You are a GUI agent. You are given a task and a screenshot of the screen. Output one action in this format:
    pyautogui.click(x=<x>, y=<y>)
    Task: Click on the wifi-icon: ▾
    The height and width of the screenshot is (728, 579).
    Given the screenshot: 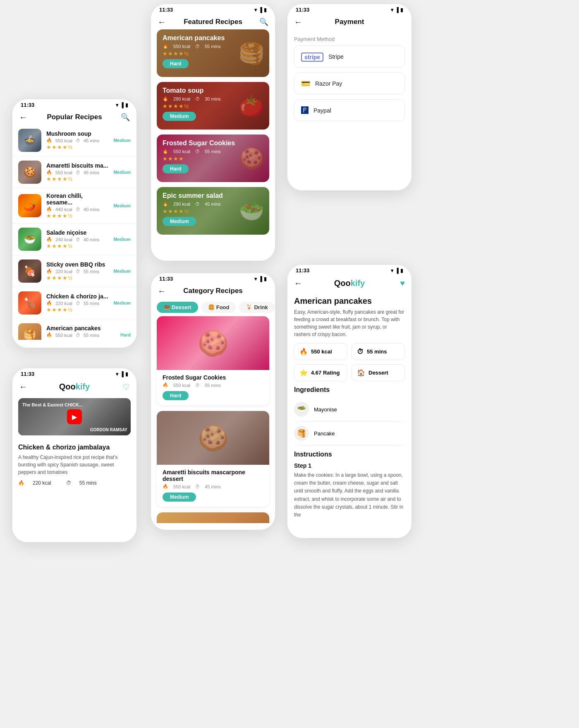 What is the action you would take?
    pyautogui.click(x=117, y=105)
    